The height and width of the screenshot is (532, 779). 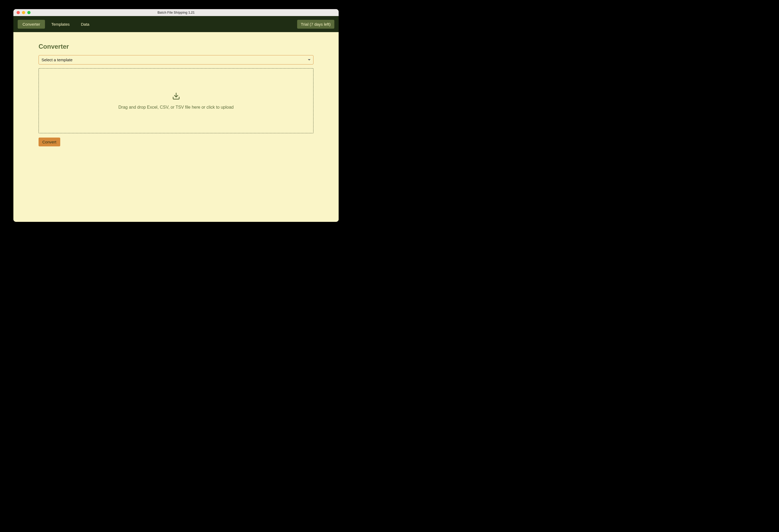 What do you see at coordinates (85, 24) in the screenshot?
I see `nav-item-label: Data` at bounding box center [85, 24].